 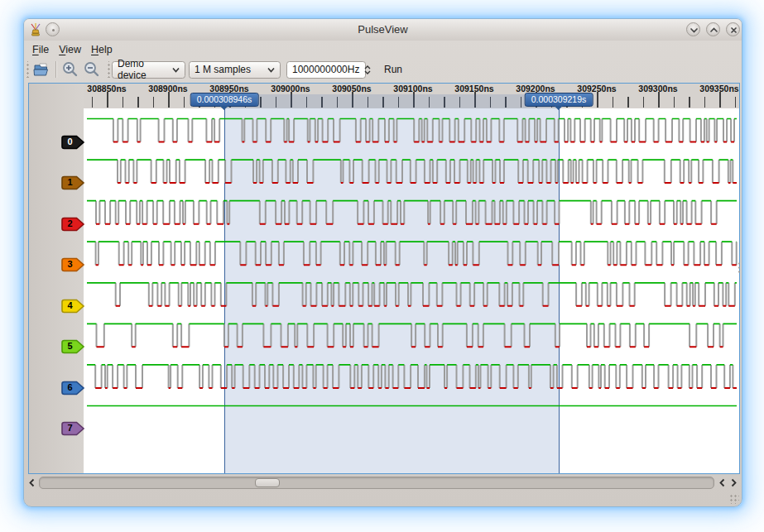 I want to click on toolbar: Demo device 1 M samples 1000000000Hz Run, so click(x=382, y=69).